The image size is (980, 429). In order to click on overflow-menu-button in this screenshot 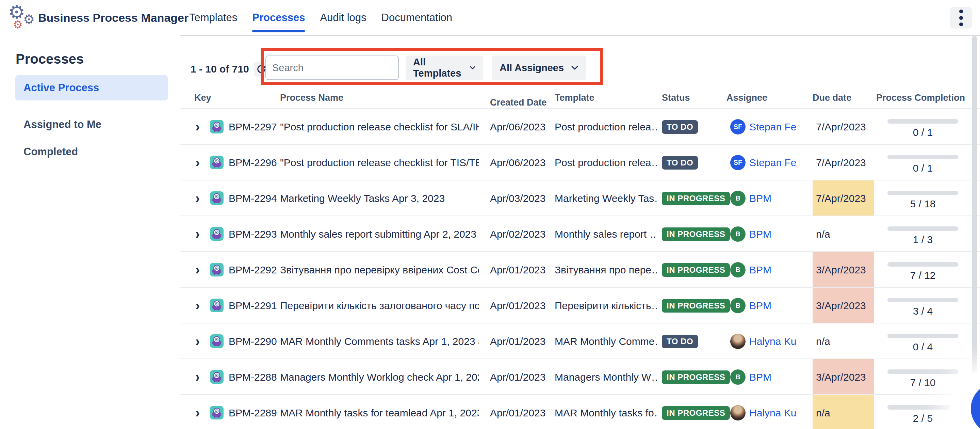, I will do `click(961, 18)`.